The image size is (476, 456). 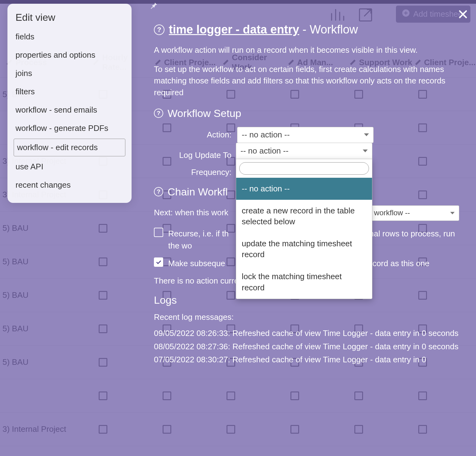 What do you see at coordinates (304, 282) in the screenshot?
I see `dropdown-option: lock the matching timesheet record` at bounding box center [304, 282].